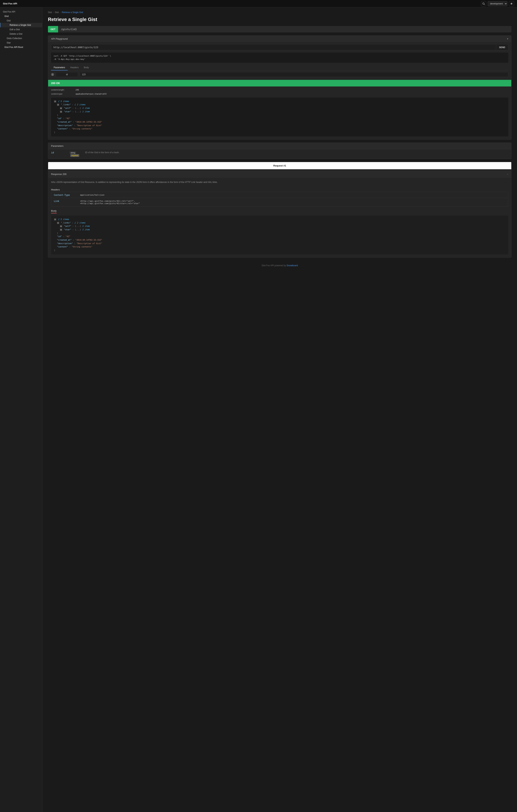 The width and height of the screenshot is (517, 812). Describe the element at coordinates (21, 34) in the screenshot. I see `sidebar-item-delete-a-gist: Delete a Gist` at that location.